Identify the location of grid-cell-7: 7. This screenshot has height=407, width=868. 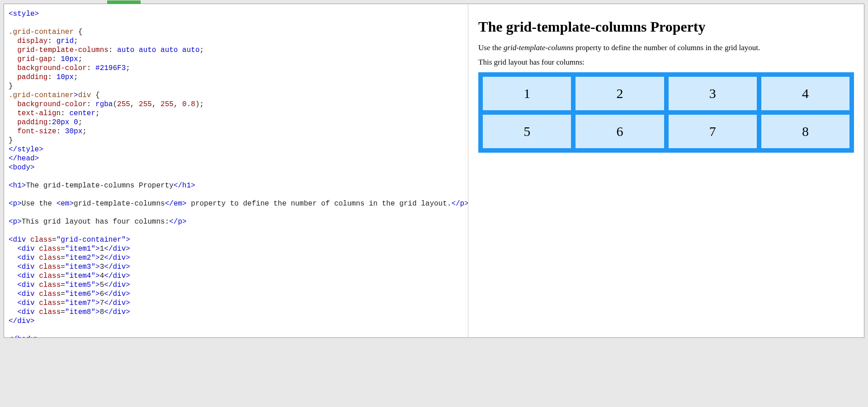
(712, 131).